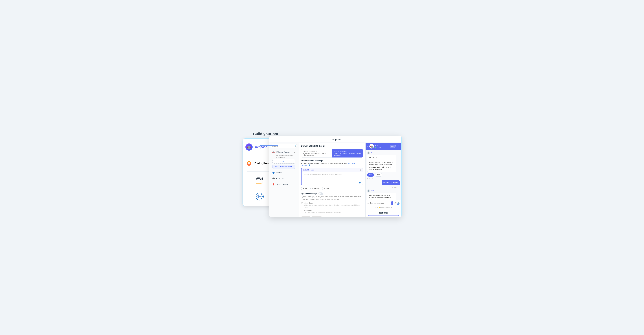 This screenshot has width=644, height=335. What do you see at coordinates (372, 191) in the screenshot?
I see `bot-name-label-2: Cato` at bounding box center [372, 191].